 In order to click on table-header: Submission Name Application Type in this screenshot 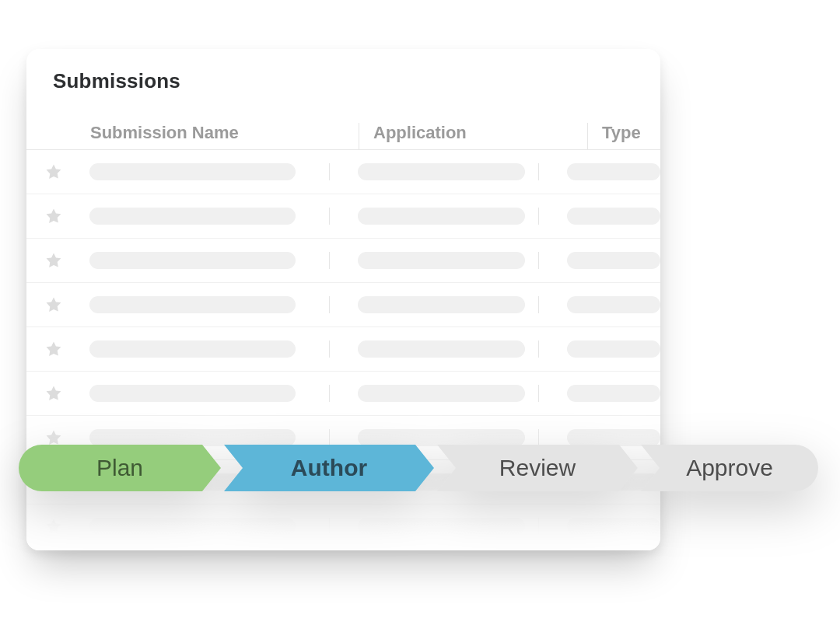, I will do `click(344, 131)`.